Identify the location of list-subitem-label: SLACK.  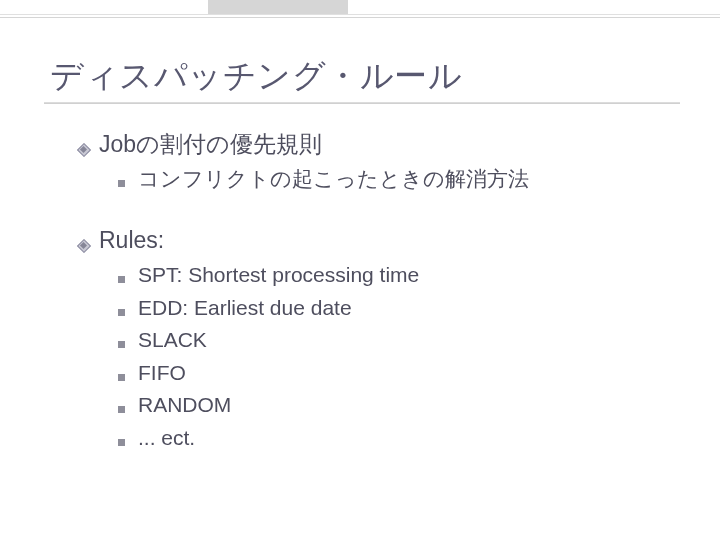
(172, 340).